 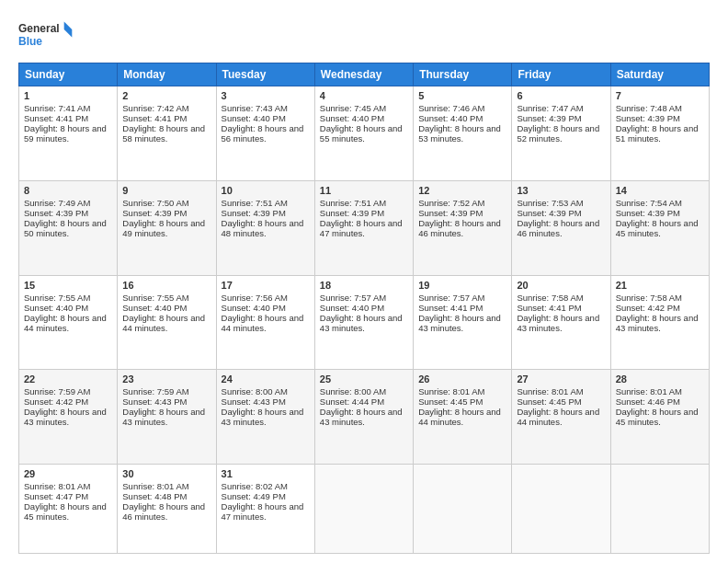 What do you see at coordinates (155, 202) in the screenshot?
I see `sunrise-label: Sunrise: 7:50 AM` at bounding box center [155, 202].